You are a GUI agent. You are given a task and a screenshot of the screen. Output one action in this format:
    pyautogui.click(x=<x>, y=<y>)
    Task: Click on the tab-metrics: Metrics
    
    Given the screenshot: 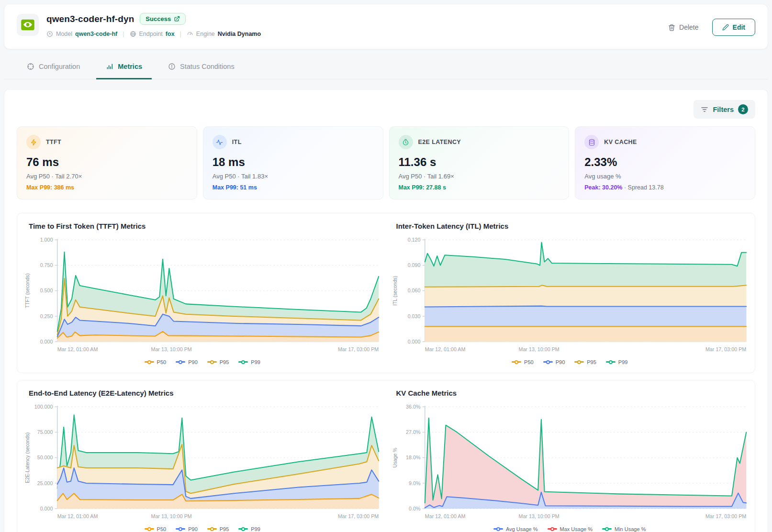 What is the action you would take?
    pyautogui.click(x=124, y=67)
    